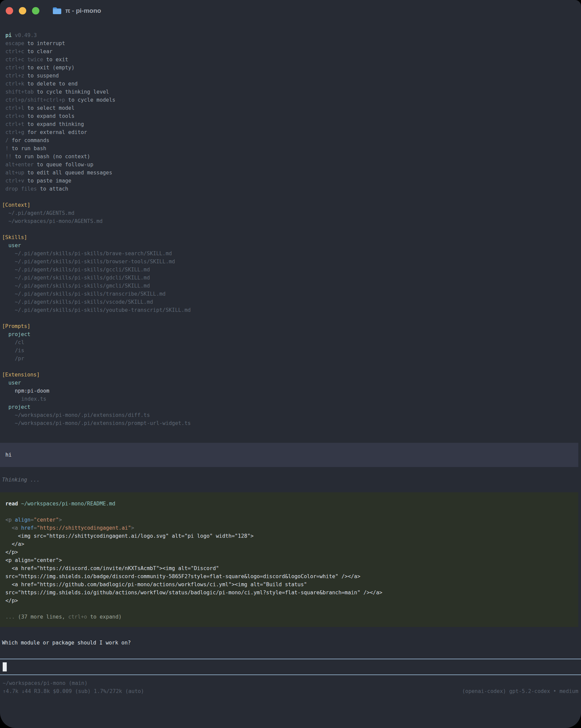 This screenshot has height=728, width=581. What do you see at coordinates (290, 399) in the screenshot?
I see `extensions-section: [Extensions] usernpm:pi-doomindex.tsproj…` at bounding box center [290, 399].